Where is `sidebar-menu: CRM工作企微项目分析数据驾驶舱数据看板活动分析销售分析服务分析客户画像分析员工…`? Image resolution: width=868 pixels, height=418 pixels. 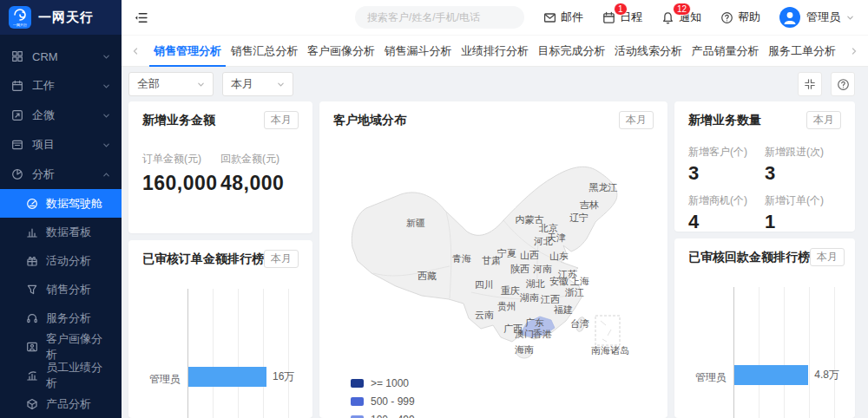 sidebar-menu: CRM工作企微项目分析数据驾驶舱数据看板活动分析销售分析服务分析客户画像分析员工… is located at coordinates (61, 226).